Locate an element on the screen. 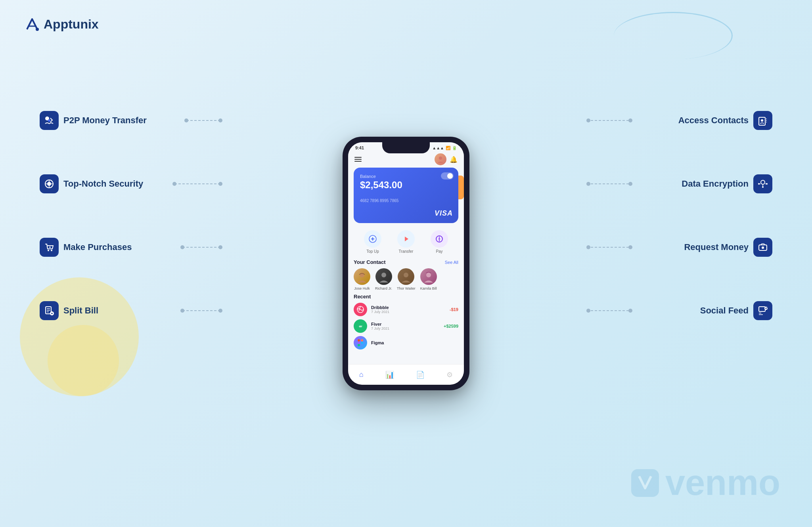 The height and width of the screenshot is (527, 812). fiver-info: Fiver 7 July 2021 is located at coordinates (405, 326).